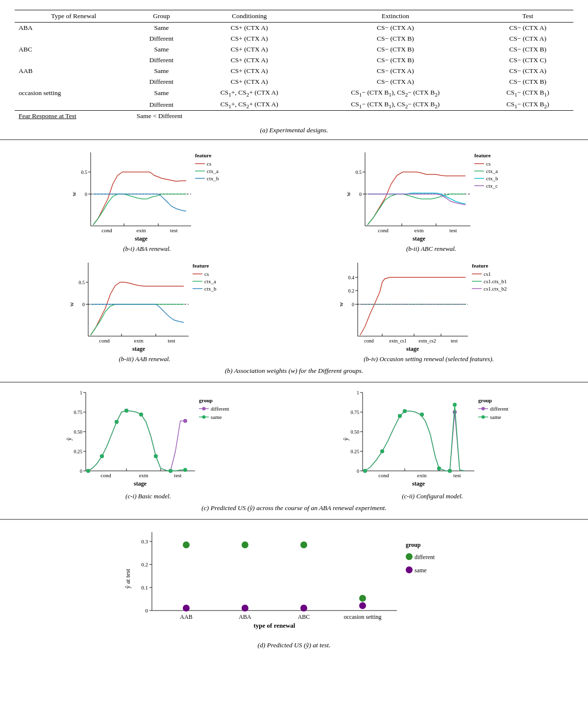 The height and width of the screenshot is (710, 588). Describe the element at coordinates (409, 570) in the screenshot. I see `legend-same-dot` at that location.